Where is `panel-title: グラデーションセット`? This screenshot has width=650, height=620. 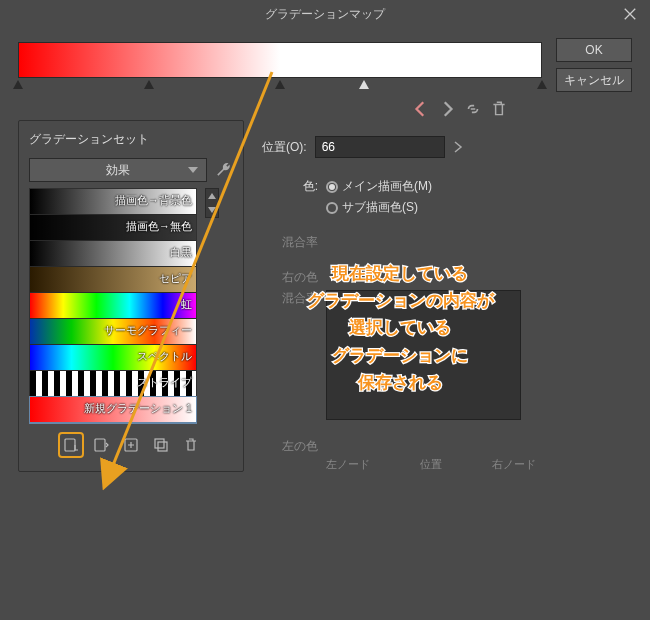
panel-title: グラデーションセット is located at coordinates (131, 140).